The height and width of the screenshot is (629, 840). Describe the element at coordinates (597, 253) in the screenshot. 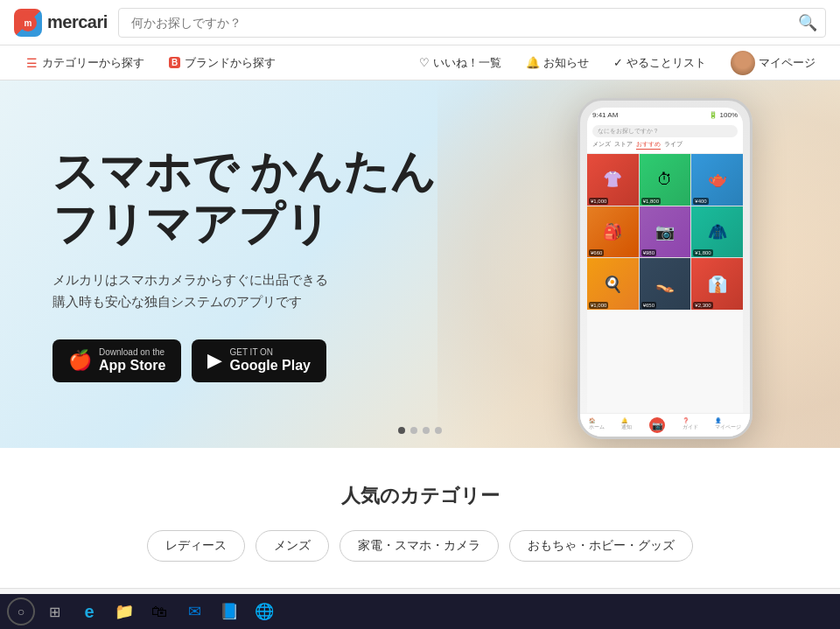

I see `phone-price-4: ¥660` at that location.